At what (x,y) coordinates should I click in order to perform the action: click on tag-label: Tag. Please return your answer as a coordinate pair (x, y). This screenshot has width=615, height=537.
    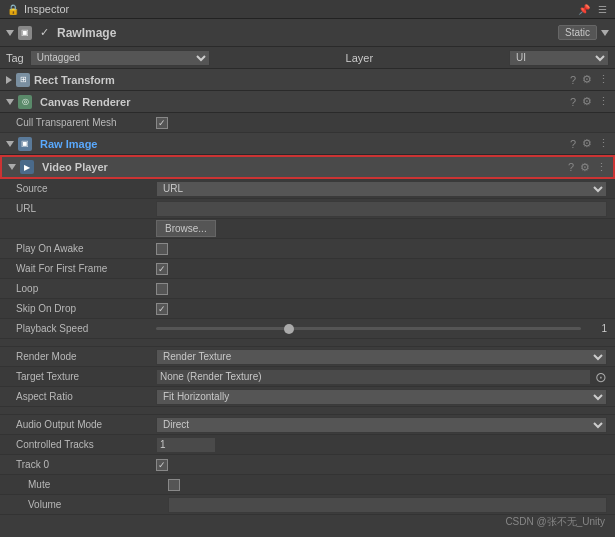
    Looking at the image, I should click on (15, 58).